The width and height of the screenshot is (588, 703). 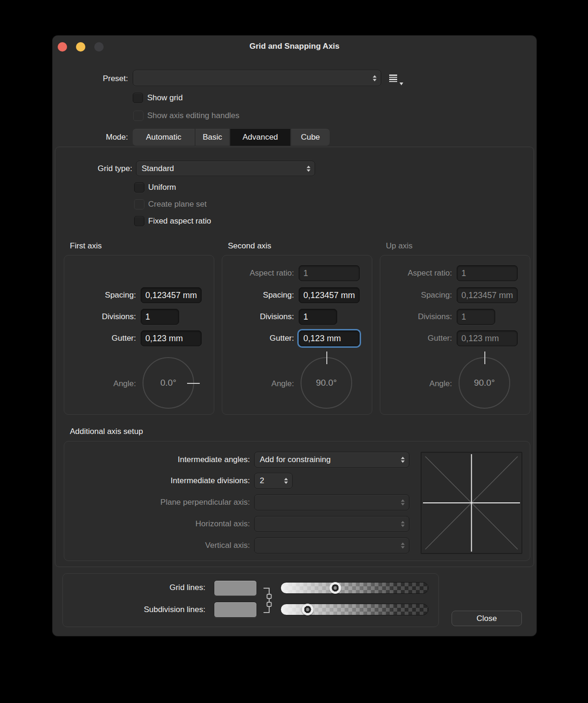 What do you see at coordinates (171, 338) in the screenshot?
I see `first-axis-gutter-field: 0,123 mm` at bounding box center [171, 338].